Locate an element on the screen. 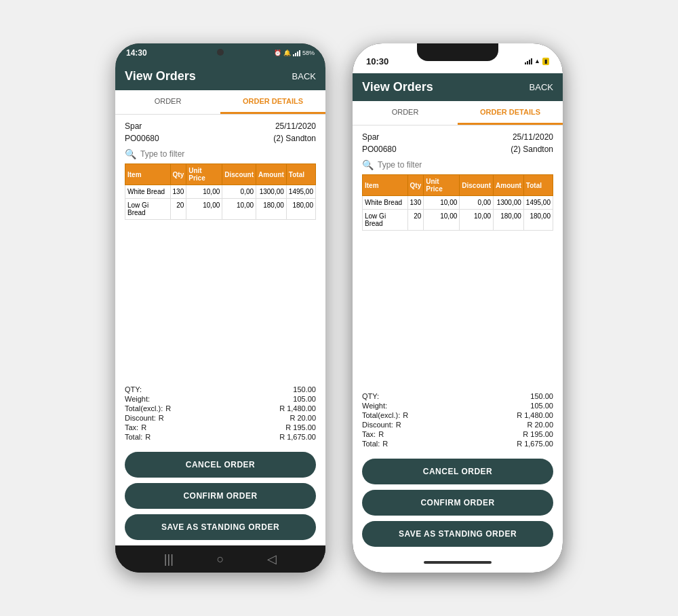 The width and height of the screenshot is (678, 616). total-excl-currency-iphone: R is located at coordinates (405, 415).